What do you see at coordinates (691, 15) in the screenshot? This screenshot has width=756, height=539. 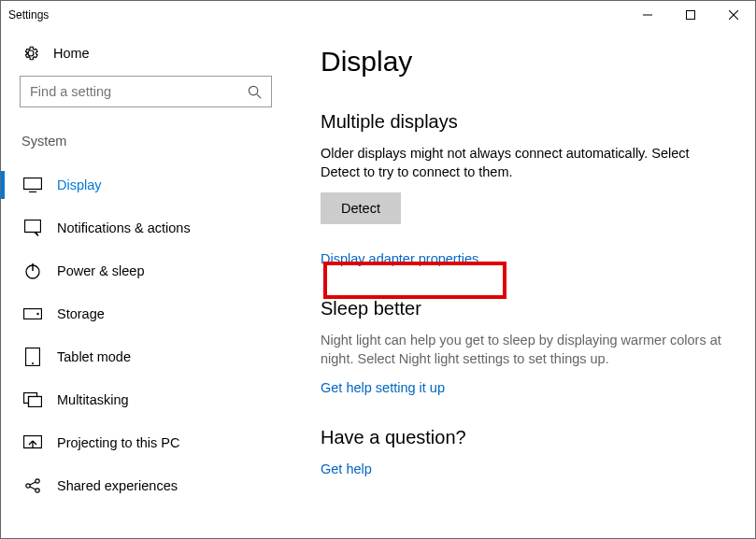 I see `maximize-icon` at bounding box center [691, 15].